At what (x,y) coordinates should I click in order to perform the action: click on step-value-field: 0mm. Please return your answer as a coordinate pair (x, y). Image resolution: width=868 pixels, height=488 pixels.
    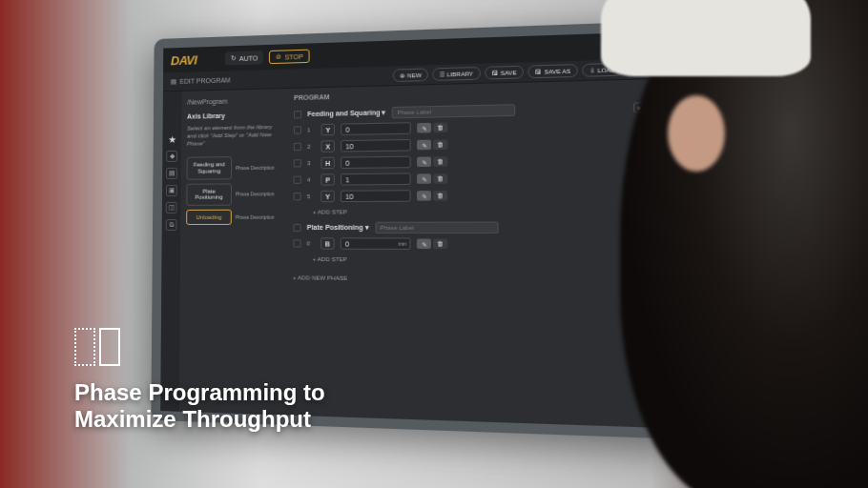
    Looking at the image, I should click on (376, 244).